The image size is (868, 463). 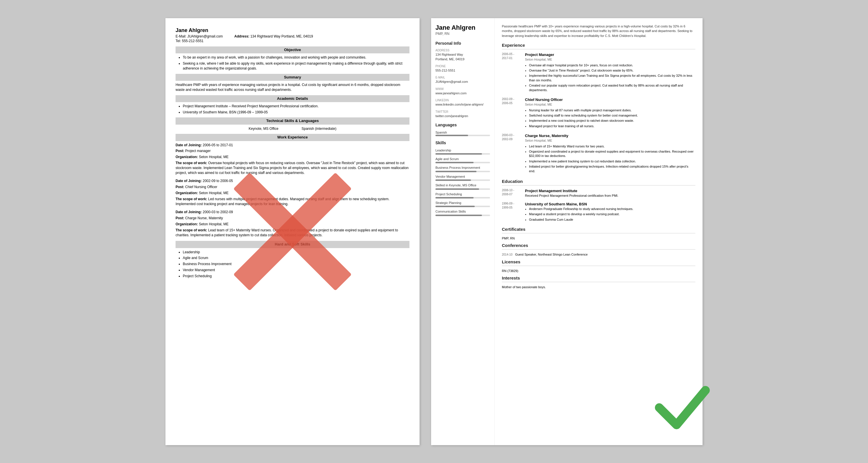 I want to click on tech-skills-row: Keynote, MS Office Spanish (intermediate…, so click(x=292, y=129).